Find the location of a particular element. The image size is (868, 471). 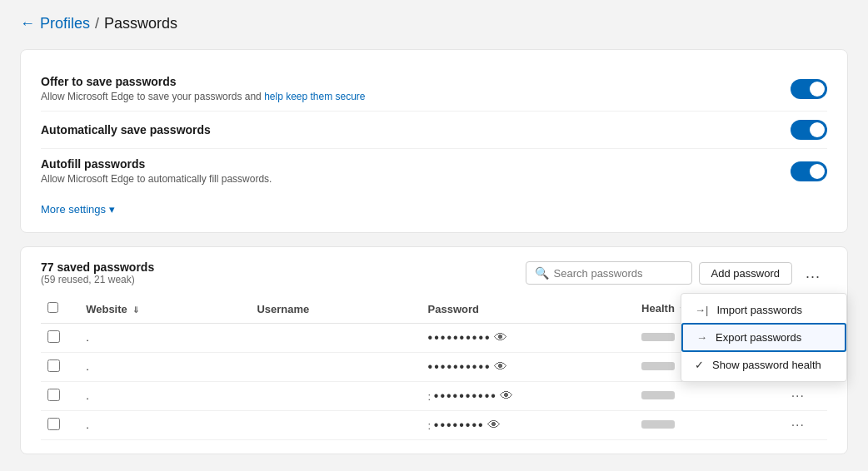

table-row: . : •••••••• 👁 ··· is located at coordinates (434, 424).